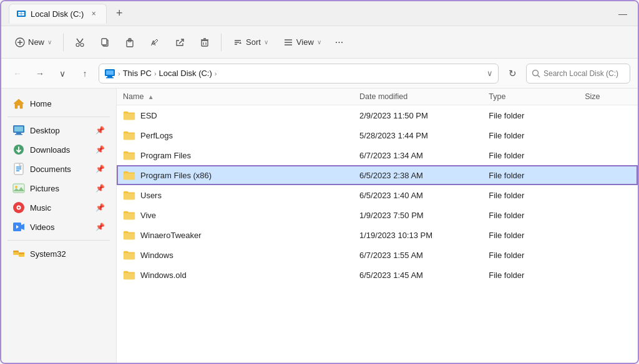 The image size is (639, 364). I want to click on sidebar-item-videos: Videos 📌, so click(59, 227).